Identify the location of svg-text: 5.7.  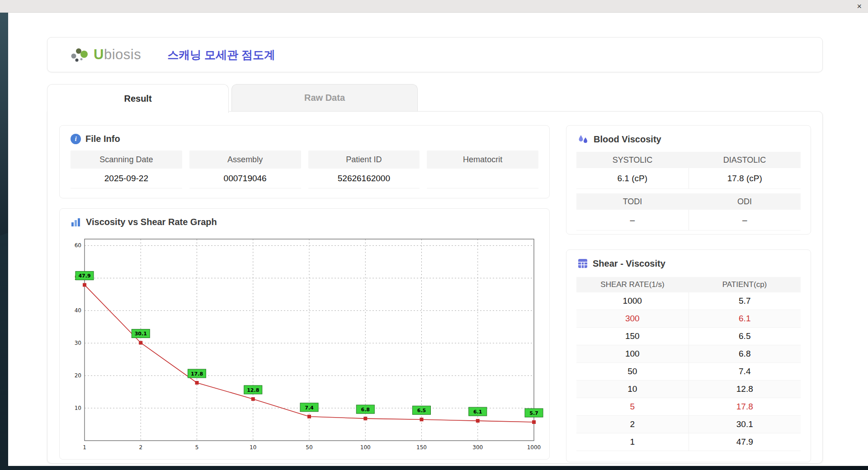
(534, 413).